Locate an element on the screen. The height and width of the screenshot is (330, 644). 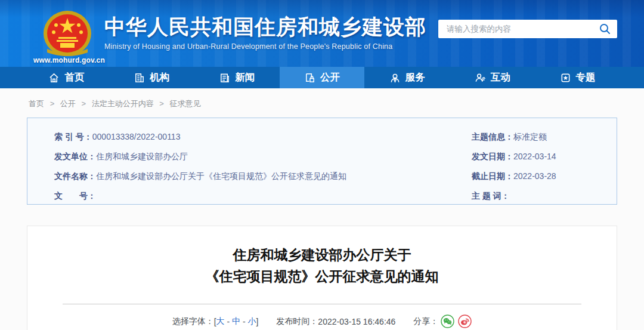
nav-item-news: 新闻 is located at coordinates (237, 78).